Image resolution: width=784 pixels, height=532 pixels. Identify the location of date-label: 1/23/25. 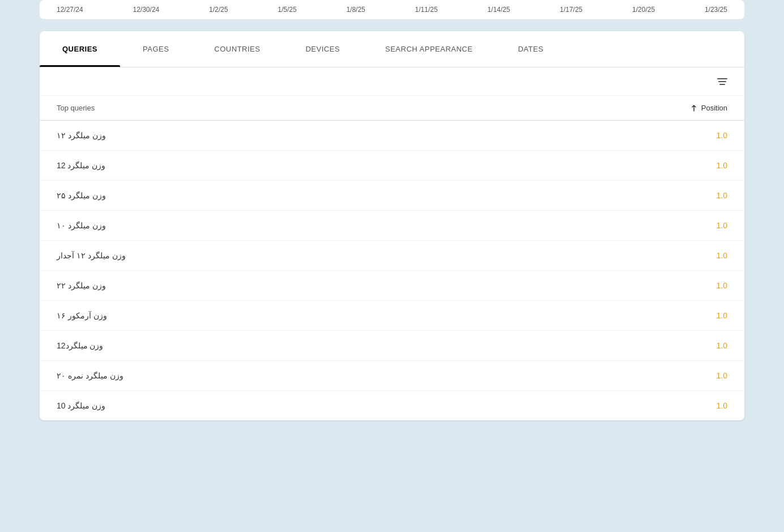
(716, 10).